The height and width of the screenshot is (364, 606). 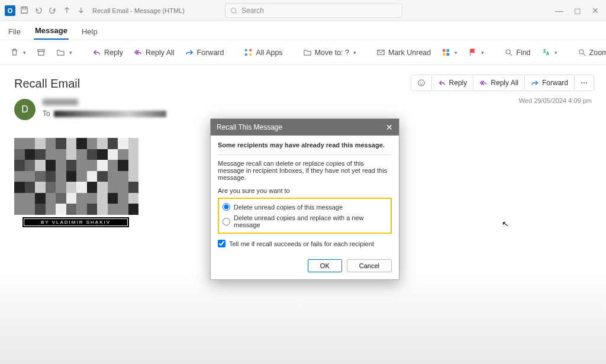 What do you see at coordinates (305, 207) in the screenshot?
I see `option-delete-unread: Delete unread copies of this message` at bounding box center [305, 207].